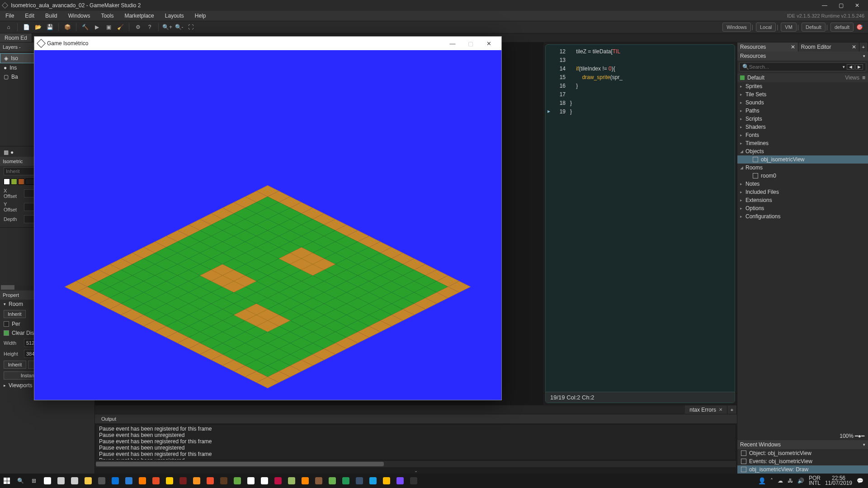 This screenshot has width=868, height=488. What do you see at coordinates (803, 103) in the screenshot?
I see `tree-node-sounds: ▸Sounds` at bounding box center [803, 103].